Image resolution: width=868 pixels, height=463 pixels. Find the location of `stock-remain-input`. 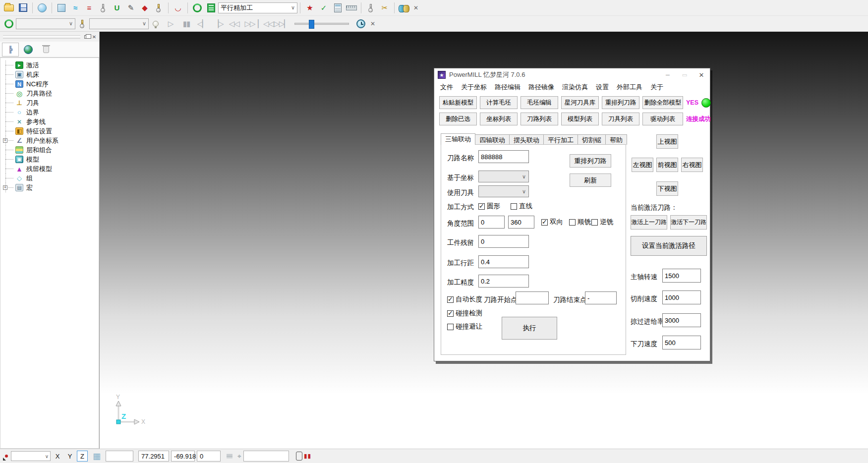

stock-remain-input is located at coordinates (504, 241).